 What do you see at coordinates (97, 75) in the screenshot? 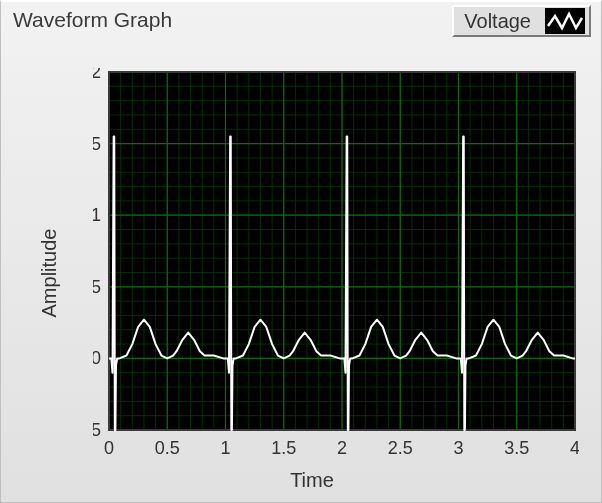
I see `y-tick-label: 2` at bounding box center [97, 75].